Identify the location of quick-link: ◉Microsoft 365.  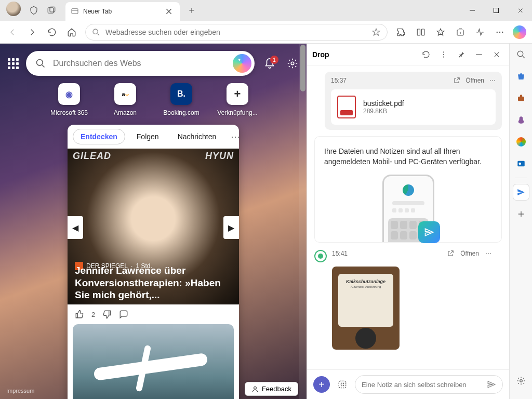
(69, 100).